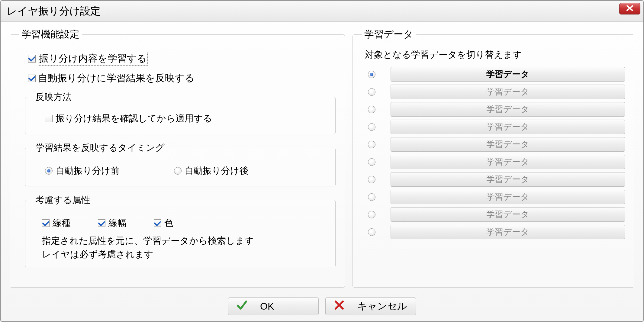  I want to click on close-button, so click(630, 9).